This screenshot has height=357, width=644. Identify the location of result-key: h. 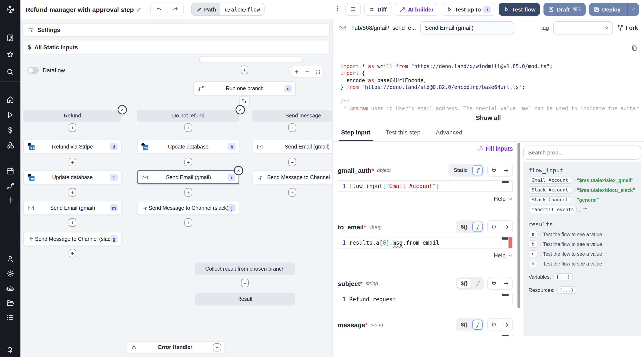
(533, 264).